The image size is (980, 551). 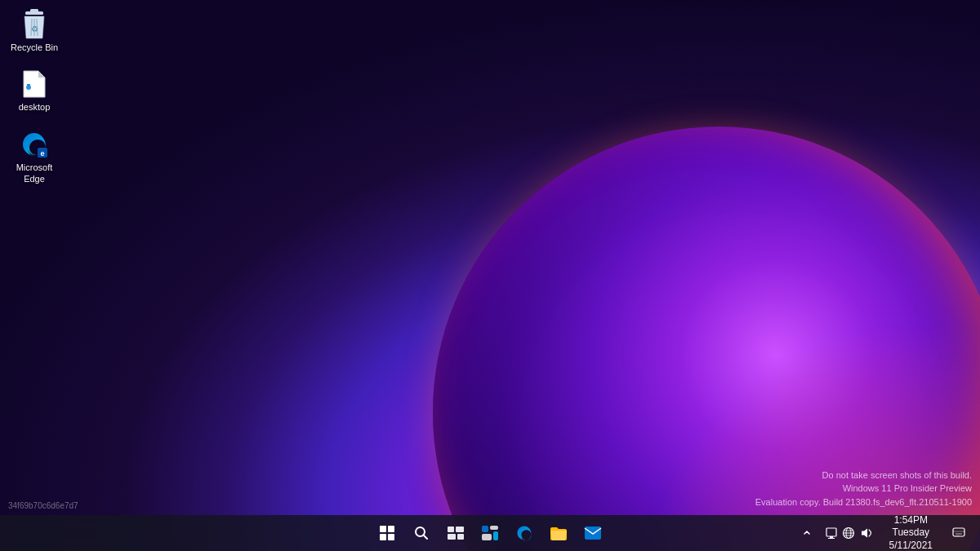 What do you see at coordinates (34, 47) in the screenshot?
I see `recycle-bin-label: Recycle Bin` at bounding box center [34, 47].